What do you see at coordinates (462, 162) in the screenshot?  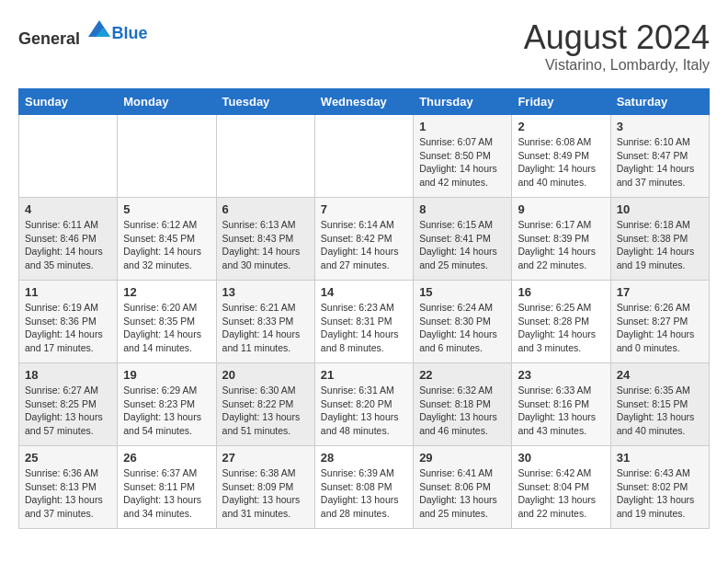 I see `day-info: Sunrise: 6:07 AM Sunset: 8:50 PM Dayligh…` at bounding box center [462, 162].